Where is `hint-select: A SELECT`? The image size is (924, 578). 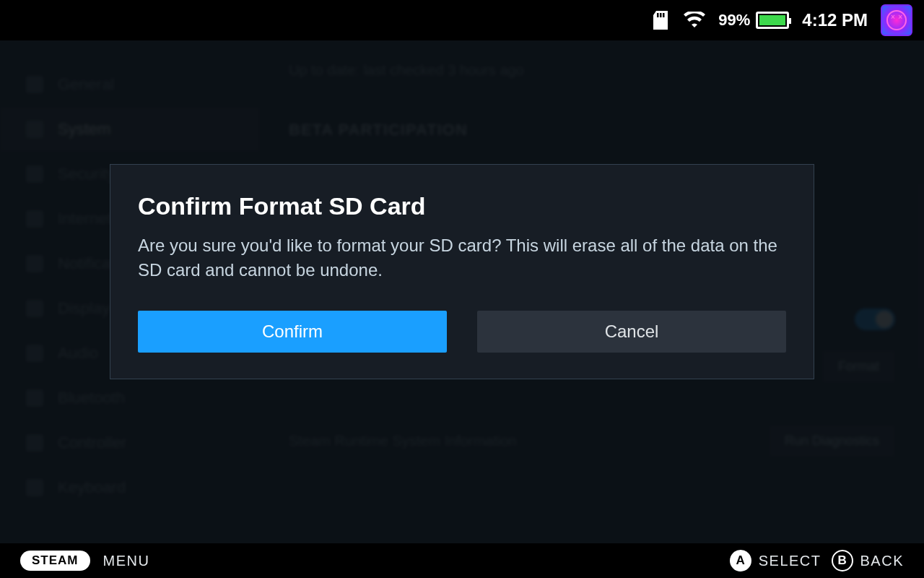
hint-select: A SELECT is located at coordinates (775, 561).